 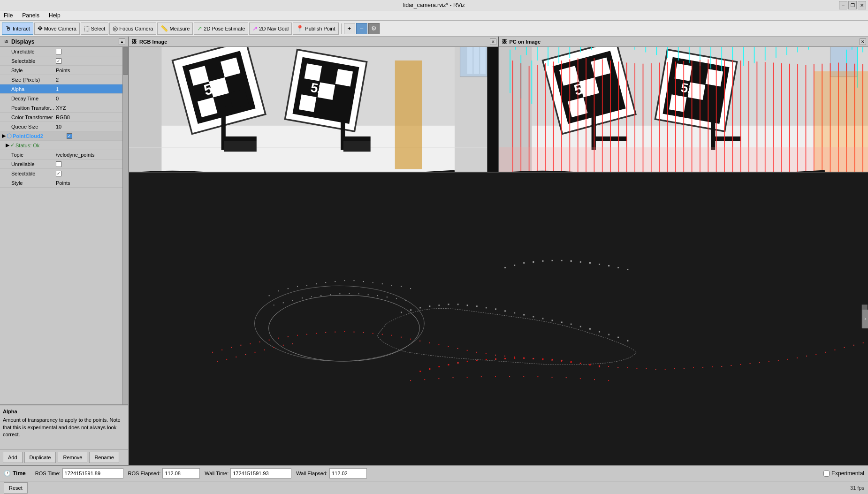 What do you see at coordinates (270, 29) in the screenshot?
I see `nav-goal-button: ↗ 2D Nav Goal` at bounding box center [270, 29].